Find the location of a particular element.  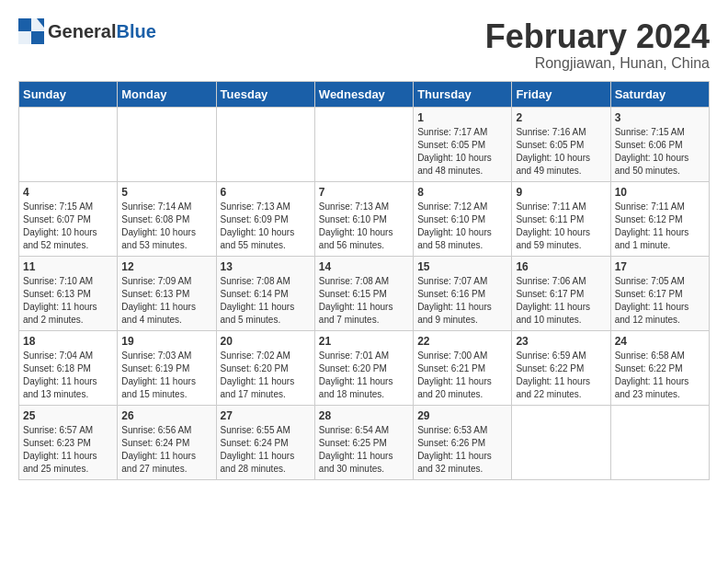

day-info: Sunrise: 6:57 AM Sunset: 6:23 PM Dayligh… is located at coordinates (68, 450).